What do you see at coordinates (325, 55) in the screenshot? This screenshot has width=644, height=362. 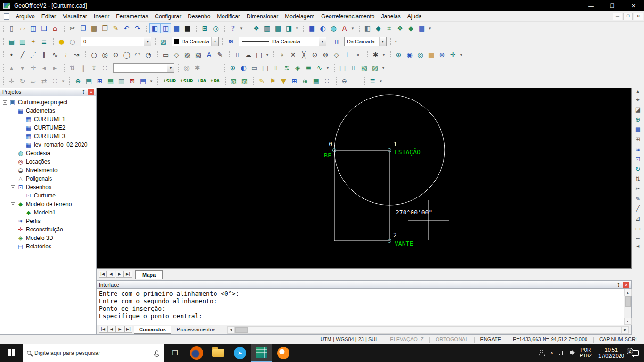 I see `snap-node-icon: ⊚` at bounding box center [325, 55].